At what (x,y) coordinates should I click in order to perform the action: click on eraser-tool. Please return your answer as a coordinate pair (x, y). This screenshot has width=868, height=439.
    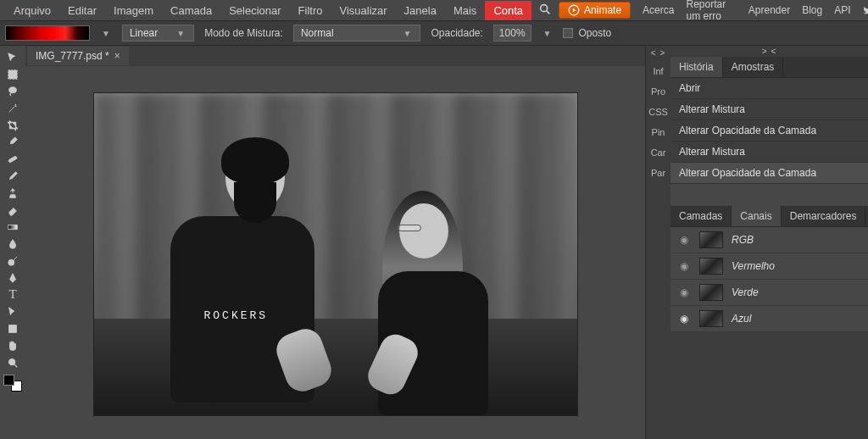
    Looking at the image, I should click on (13, 210).